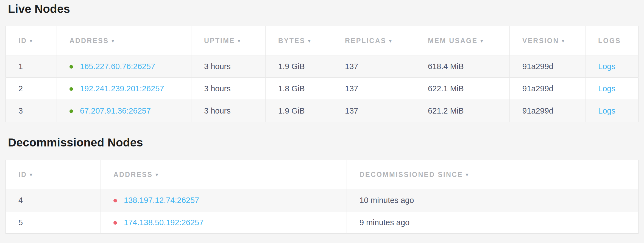  I want to click on column-header-uptime: Uptime▾, so click(228, 41).